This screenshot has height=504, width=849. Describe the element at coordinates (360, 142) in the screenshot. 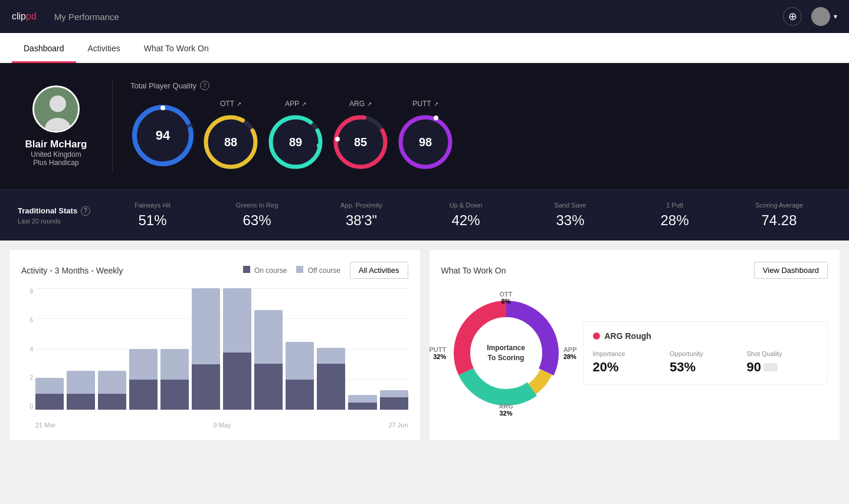

I see `arg-container: 85` at that location.